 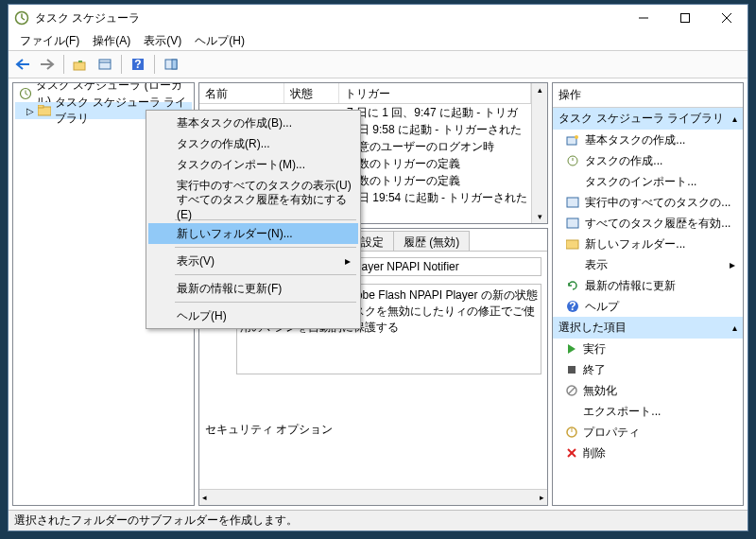 I want to click on statusbar: 選択されたフォルダーのサブフォルダーを作成します。, so click(x=378, y=520).